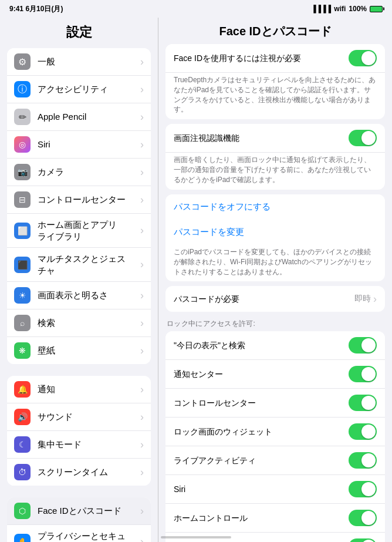 Image resolution: width=392 pixels, height=542 pixels. Describe the element at coordinates (142, 445) in the screenshot. I see `focus-chevron` at that location.